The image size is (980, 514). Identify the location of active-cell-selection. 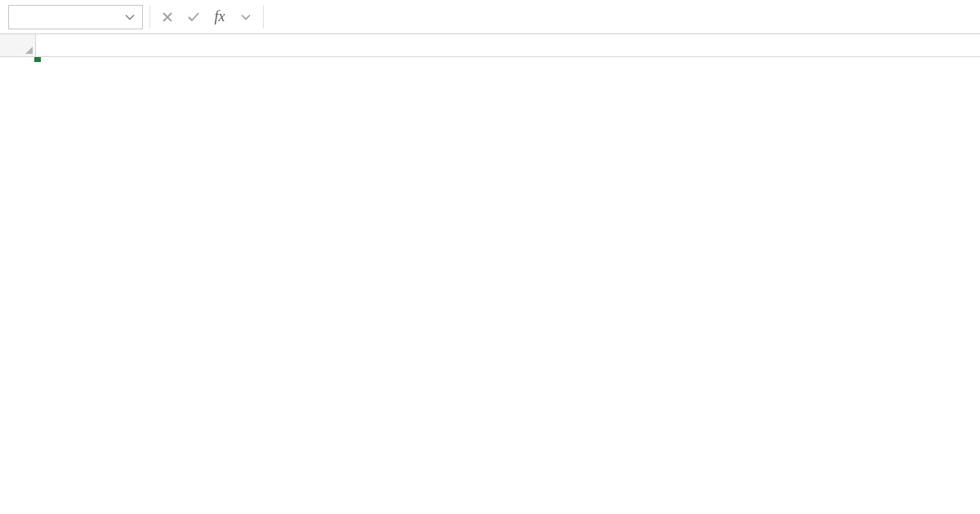
(38, 59).